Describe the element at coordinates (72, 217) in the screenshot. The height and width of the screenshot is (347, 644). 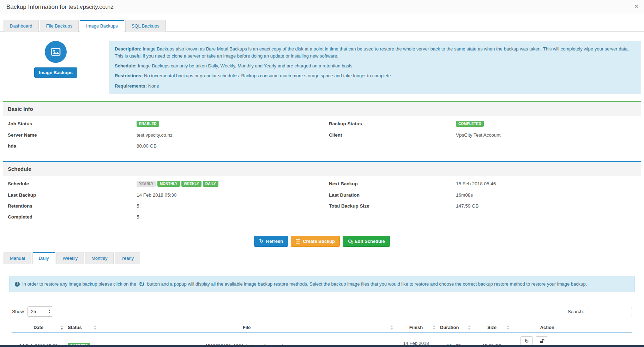
I see `completed-label: Completed` at that location.